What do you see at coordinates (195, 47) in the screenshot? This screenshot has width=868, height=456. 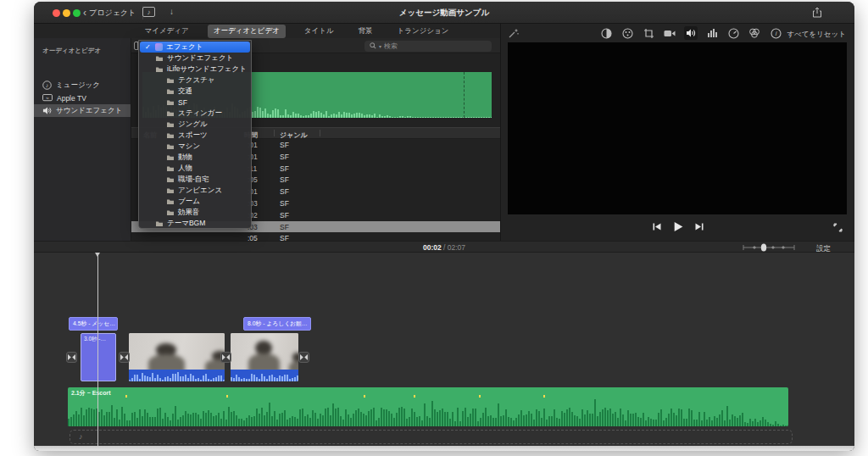 I see `dropdown-item-エフェクト: ✓エフェクト` at bounding box center [195, 47].